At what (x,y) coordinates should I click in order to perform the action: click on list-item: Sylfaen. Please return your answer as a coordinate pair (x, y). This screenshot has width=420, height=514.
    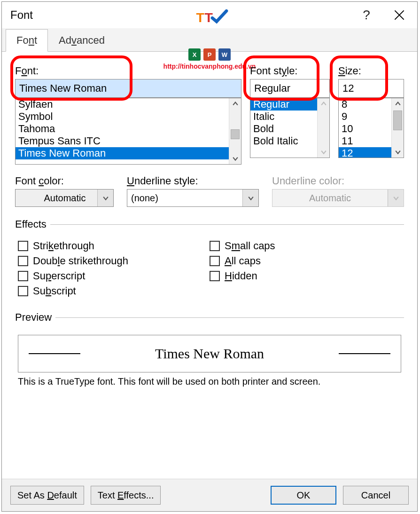
    Looking at the image, I should click on (122, 104).